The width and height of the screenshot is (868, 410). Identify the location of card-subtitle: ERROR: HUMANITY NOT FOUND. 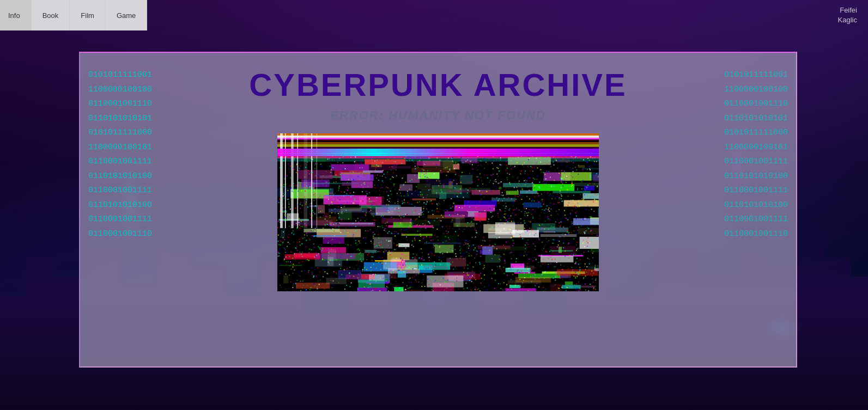
(438, 115).